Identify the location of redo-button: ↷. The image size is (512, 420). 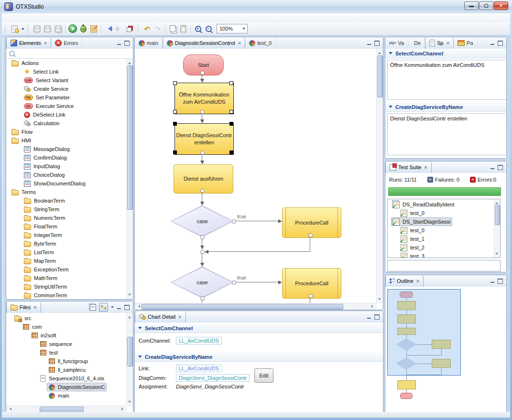
(158, 29).